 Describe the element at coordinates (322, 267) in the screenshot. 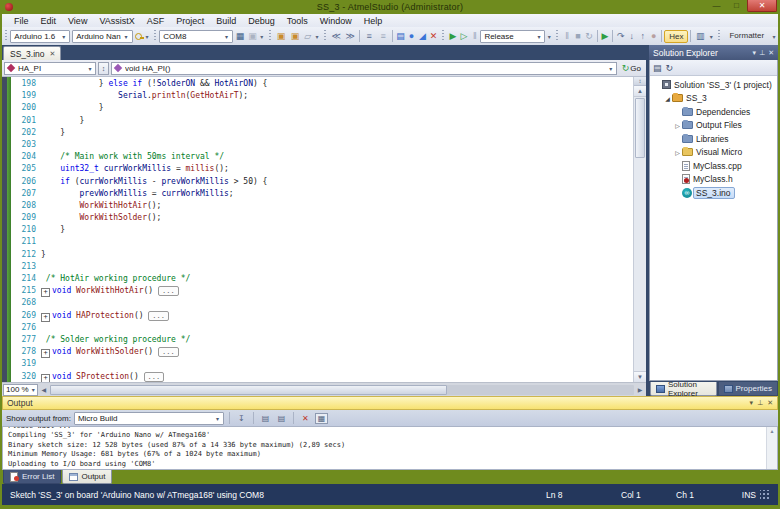

I see `code-line: 213` at that location.